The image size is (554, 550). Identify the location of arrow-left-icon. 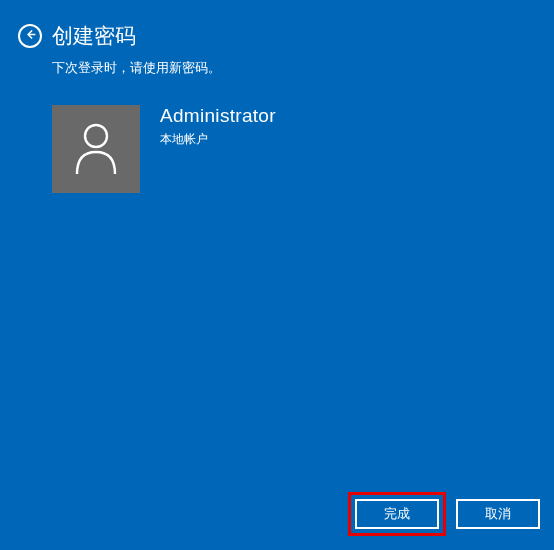
(30, 36).